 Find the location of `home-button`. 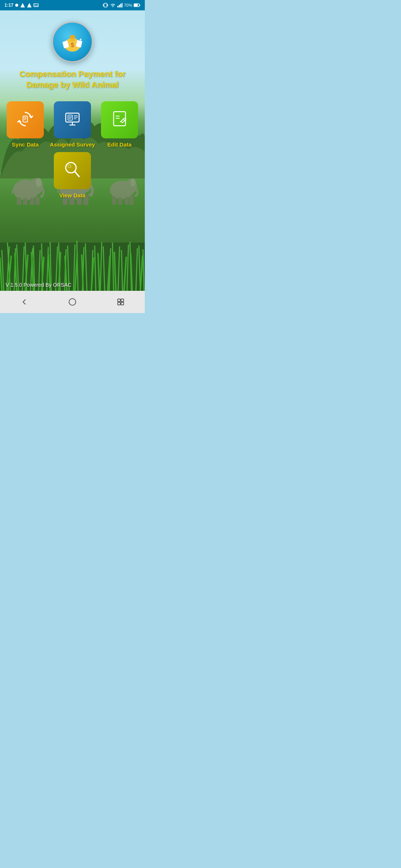

home-button is located at coordinates (72, 302).